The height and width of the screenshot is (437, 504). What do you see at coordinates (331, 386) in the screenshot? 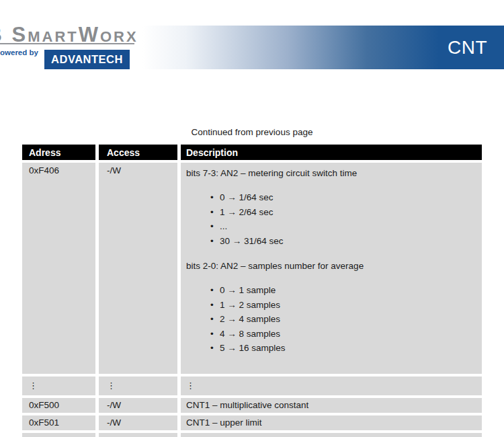
I see `table-cell-description-ellipsis: ⋮` at bounding box center [331, 386].